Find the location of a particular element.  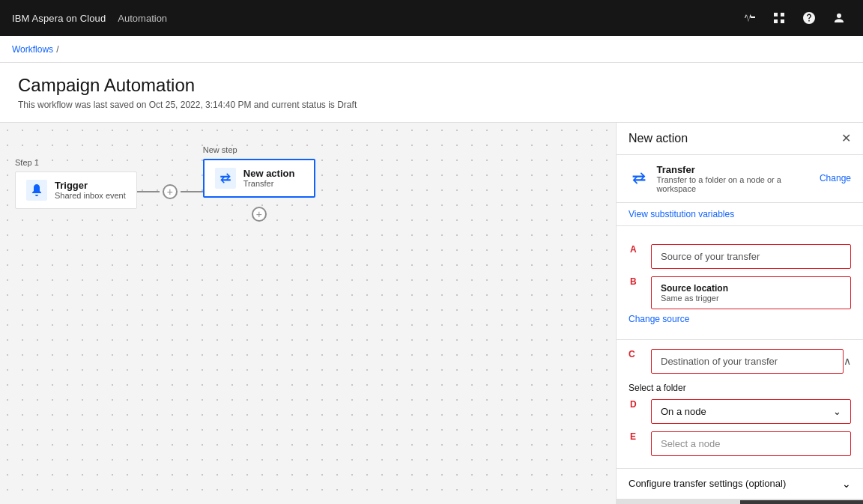

panel-title: New action is located at coordinates (658, 139).